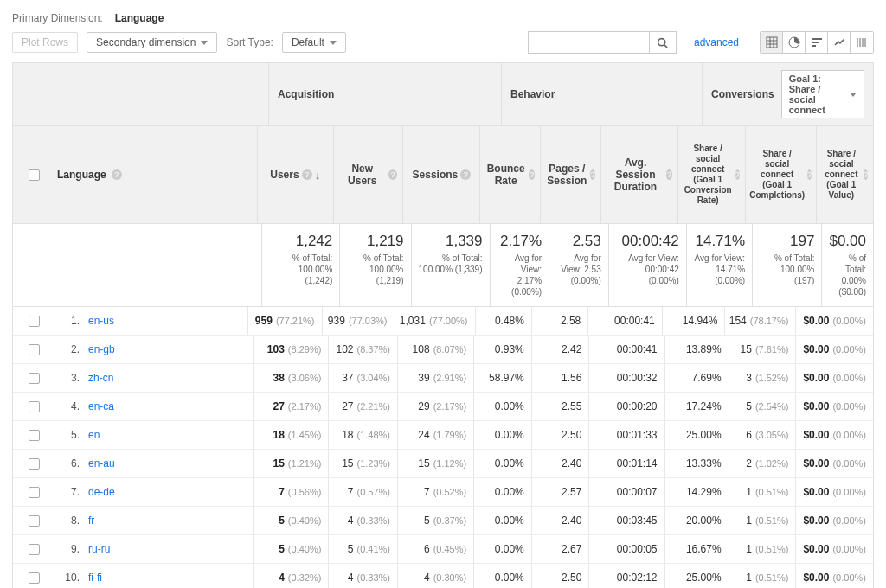 The width and height of the screenshot is (886, 588). I want to click on select-all-checkbox, so click(35, 175).